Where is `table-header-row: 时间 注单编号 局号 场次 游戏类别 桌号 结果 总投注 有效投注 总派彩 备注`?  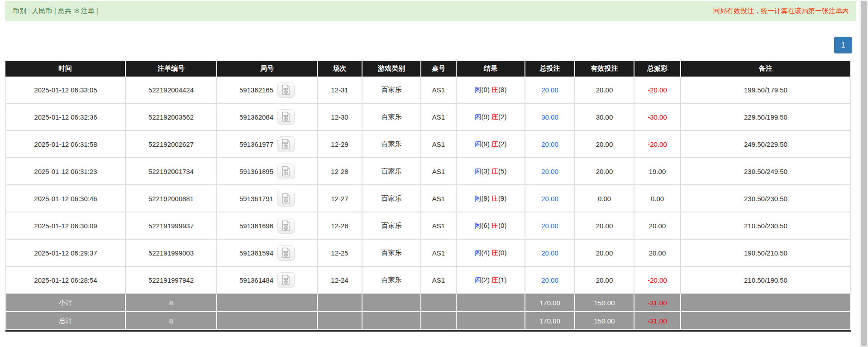 table-header-row: 时间 注单编号 局号 场次 游戏类别 桌号 结果 总投注 有效投注 总派彩 备注 is located at coordinates (428, 69).